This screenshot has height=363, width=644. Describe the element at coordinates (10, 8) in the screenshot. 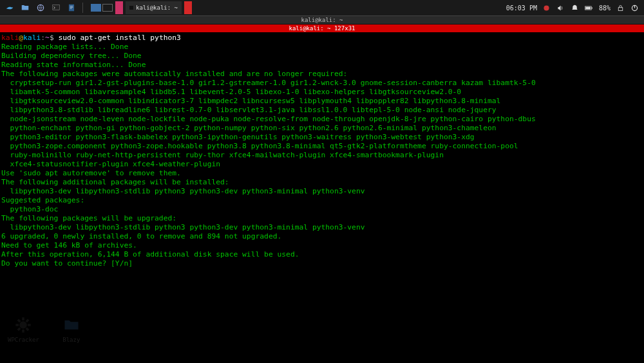

I see `kali-dragon-icon` at that location.